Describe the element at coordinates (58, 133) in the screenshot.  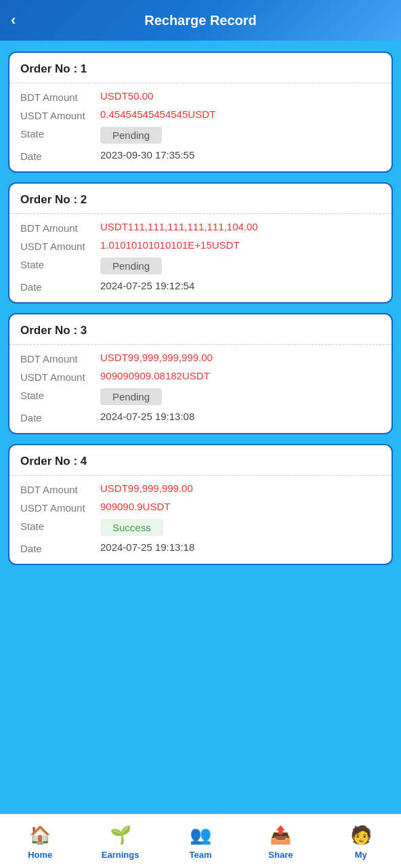
I see `state-label-1: State` at that location.